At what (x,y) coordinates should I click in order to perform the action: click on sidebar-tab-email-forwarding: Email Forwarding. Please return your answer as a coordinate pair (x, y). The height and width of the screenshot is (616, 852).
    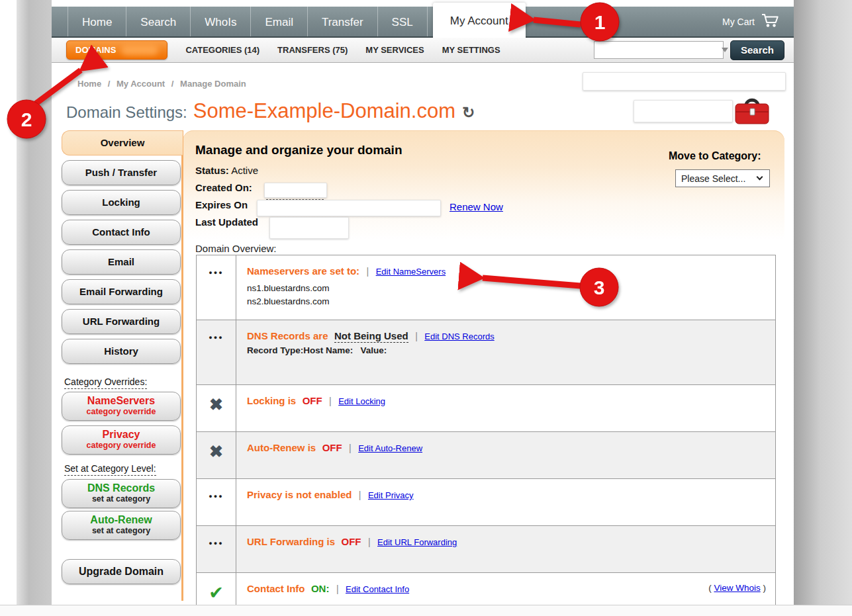
    Looking at the image, I should click on (121, 292).